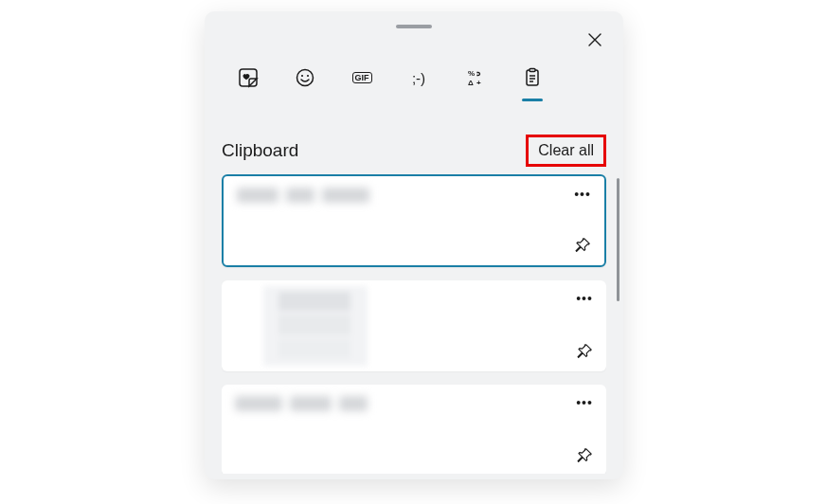 The image size is (826, 504). I want to click on close-button, so click(595, 40).